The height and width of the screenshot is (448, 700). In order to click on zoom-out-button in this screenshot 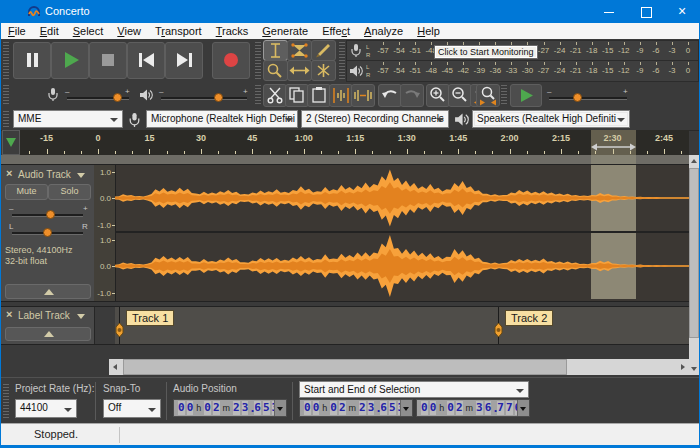, I will do `click(460, 96)`.